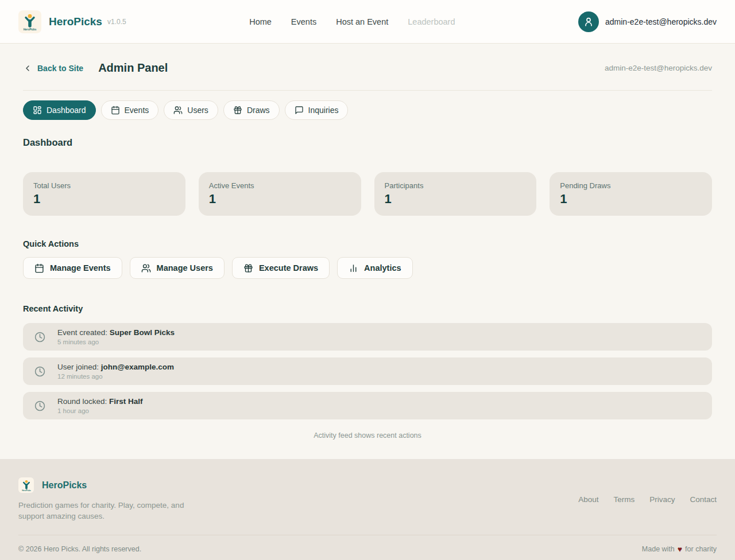 This screenshot has width=735, height=560. What do you see at coordinates (113, 499) in the screenshot?
I see `footer-brand-block: HeroPicks HeroPicks Prediction games for…` at bounding box center [113, 499].